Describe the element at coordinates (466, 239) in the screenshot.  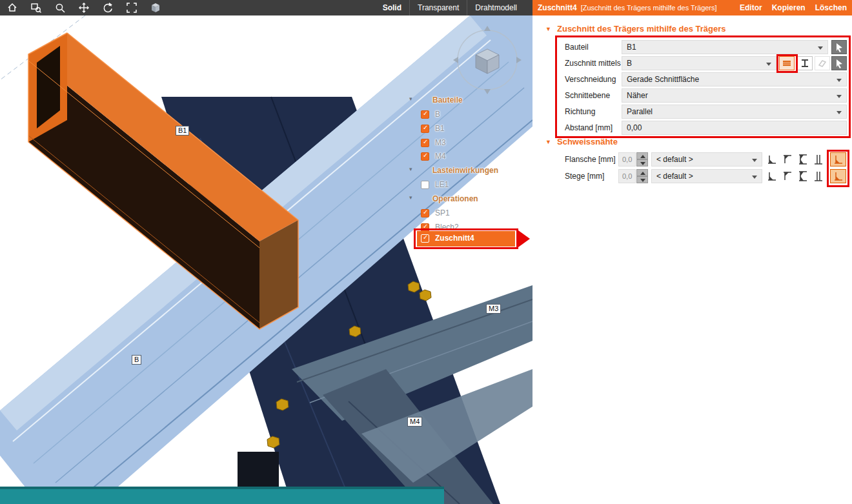
I see `tree-item-zuschnitt4-selected: Zuschnitt4` at that location.